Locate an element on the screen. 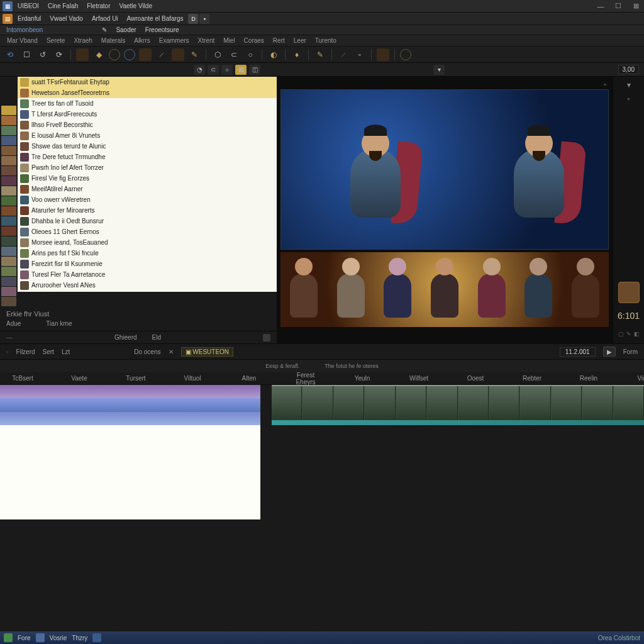 This screenshot has width=644, height=644. tool-icon: ⬡ is located at coordinates (218, 55).